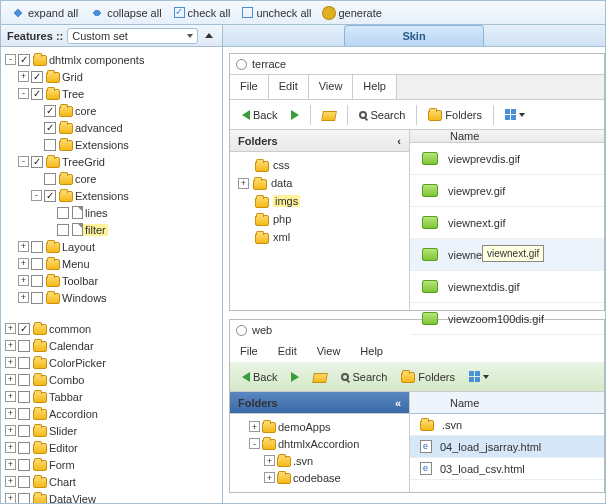  I want to click on radio-web, so click(242, 330).